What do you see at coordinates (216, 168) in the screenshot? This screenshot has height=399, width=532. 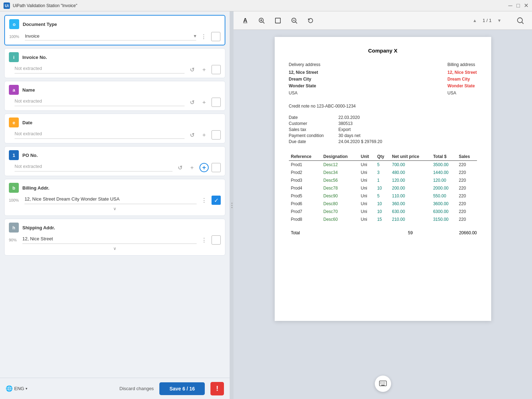 I see `checkbox-po-no` at bounding box center [216, 168].